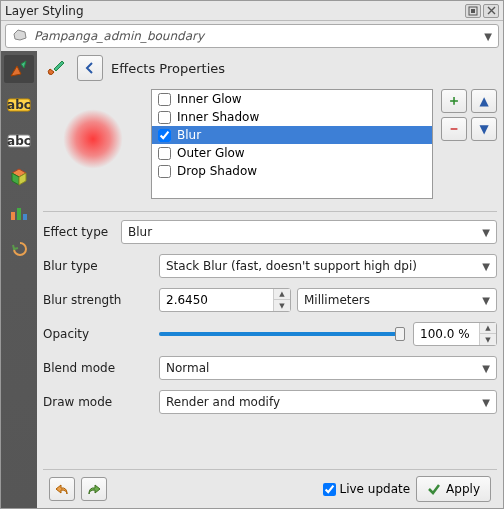  What do you see at coordinates (20, 36) in the screenshot?
I see `polygon-icon` at bounding box center [20, 36].